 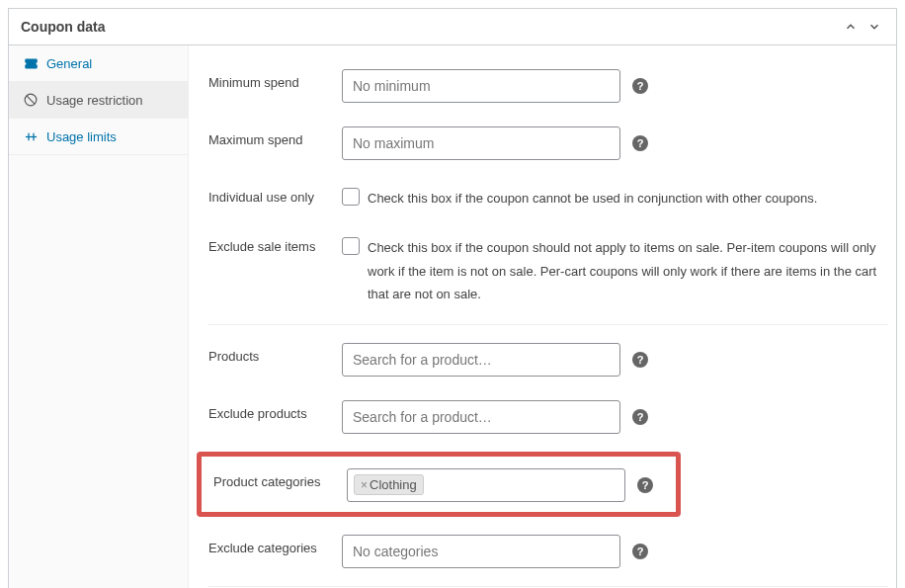 What do you see at coordinates (439, 484) in the screenshot?
I see `highlighted-region: Product categories × Clothing ?` at bounding box center [439, 484].